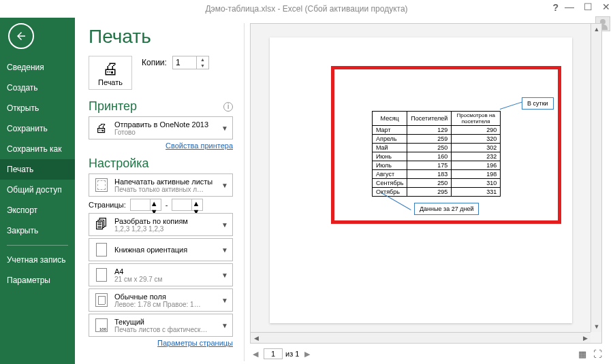 This screenshot has width=613, height=364. What do you see at coordinates (161, 146) in the screenshot?
I see `printer-properties-link: Свойства принтера` at bounding box center [161, 146].